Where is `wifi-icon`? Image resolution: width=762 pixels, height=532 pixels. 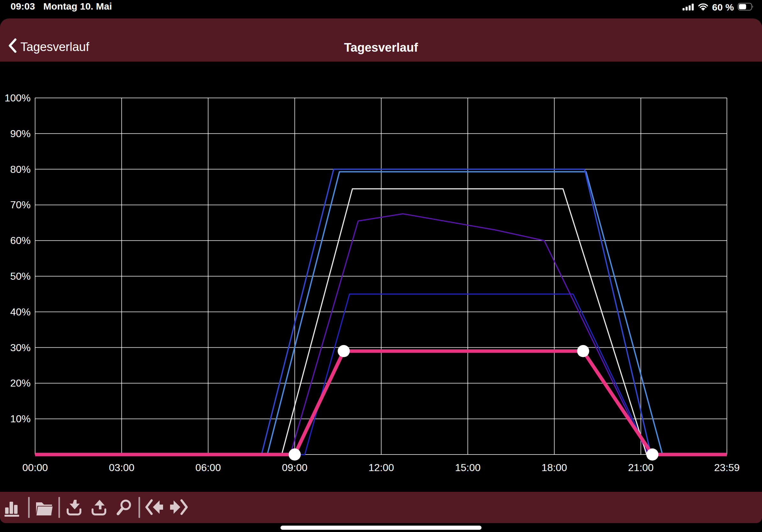 wifi-icon is located at coordinates (703, 7).